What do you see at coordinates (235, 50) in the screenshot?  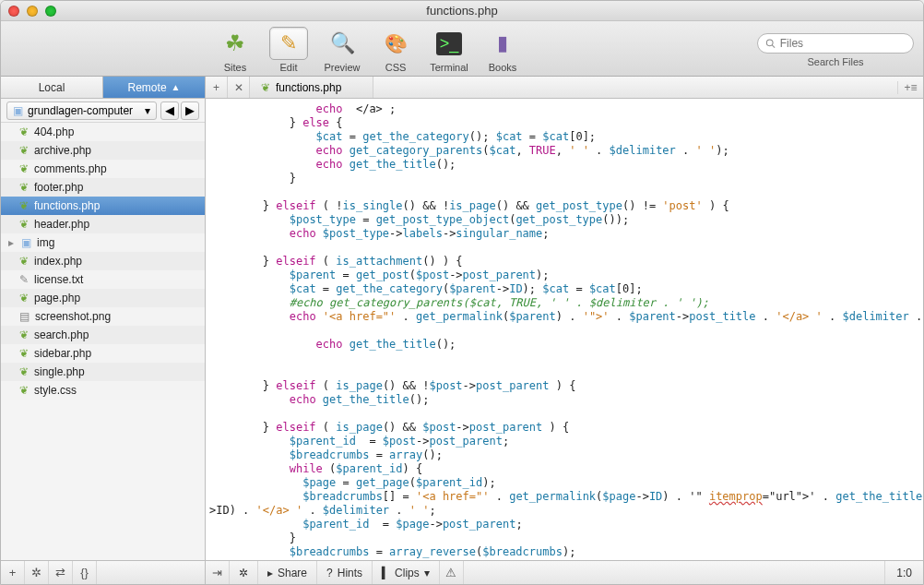 I see `sites-button: ☘ Sites` at bounding box center [235, 50].